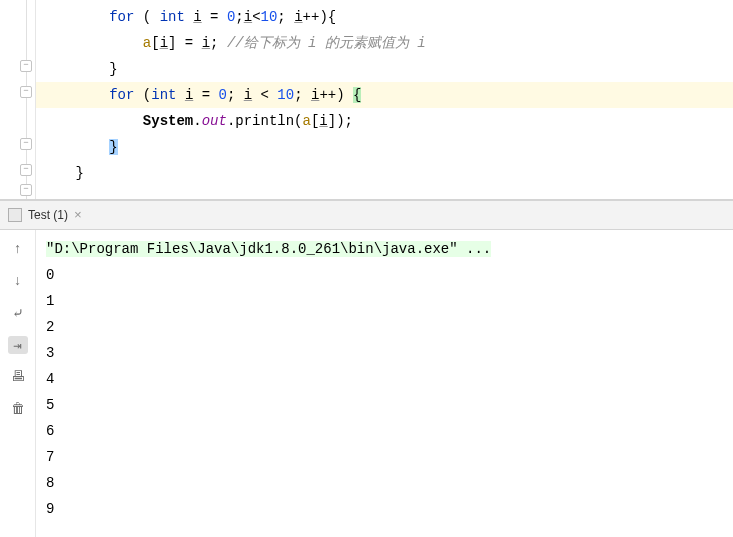  Describe the element at coordinates (18, 345) in the screenshot. I see `scroll-to-end-icon: ⇥` at that location.